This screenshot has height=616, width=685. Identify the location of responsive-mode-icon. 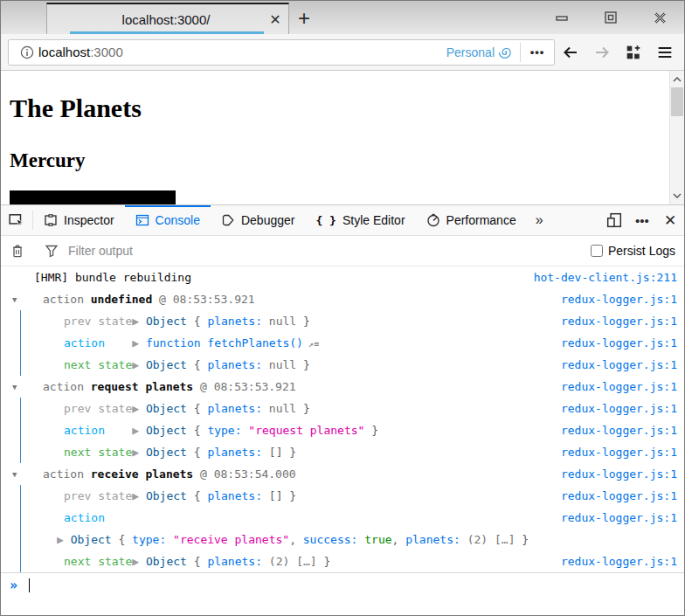
(614, 220).